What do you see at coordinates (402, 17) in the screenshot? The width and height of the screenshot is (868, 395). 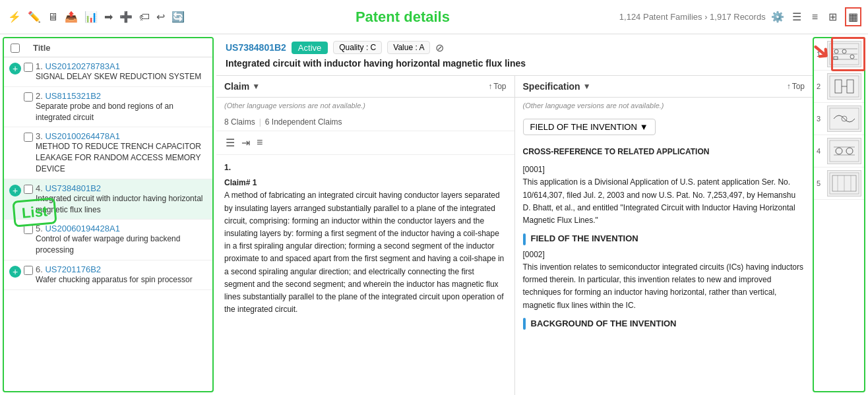 I see `page-title: Patent details` at bounding box center [402, 17].